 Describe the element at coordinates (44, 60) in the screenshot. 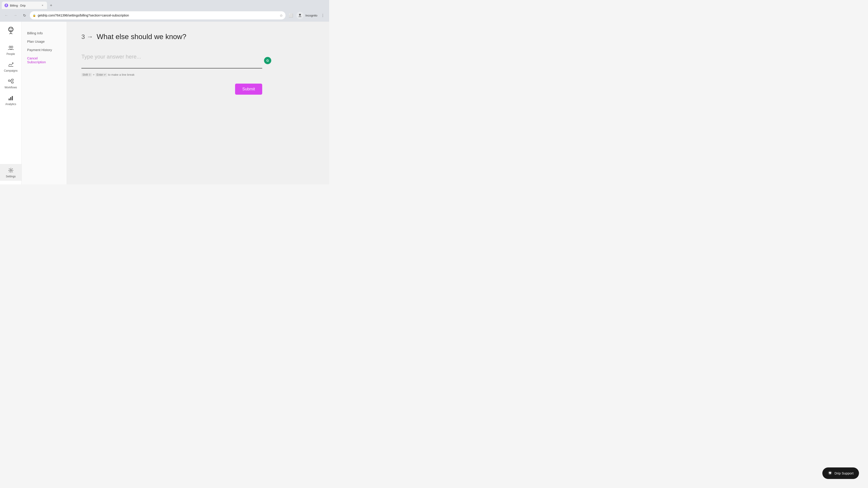

I see `sub-nav-cancel-subscription: CancelSubscription` at that location.